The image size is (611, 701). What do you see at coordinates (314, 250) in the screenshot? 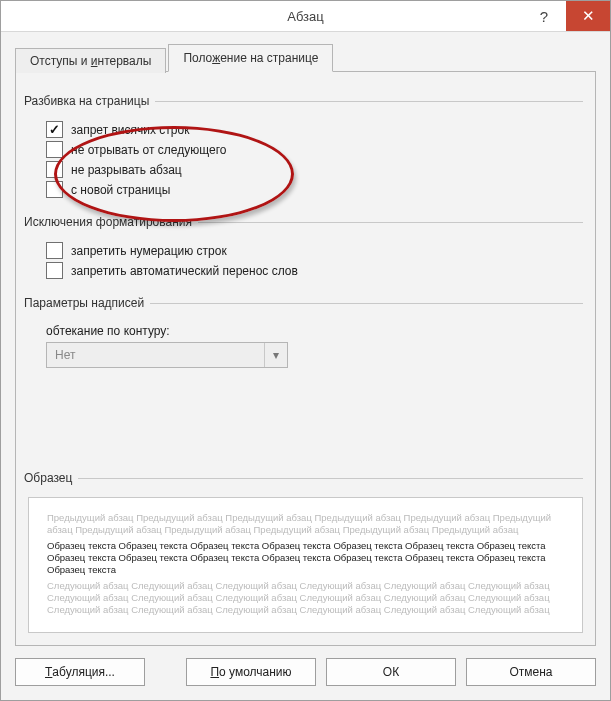
I see `row-suppress-line-numbers: запретить нумерацию строк` at bounding box center [314, 250].